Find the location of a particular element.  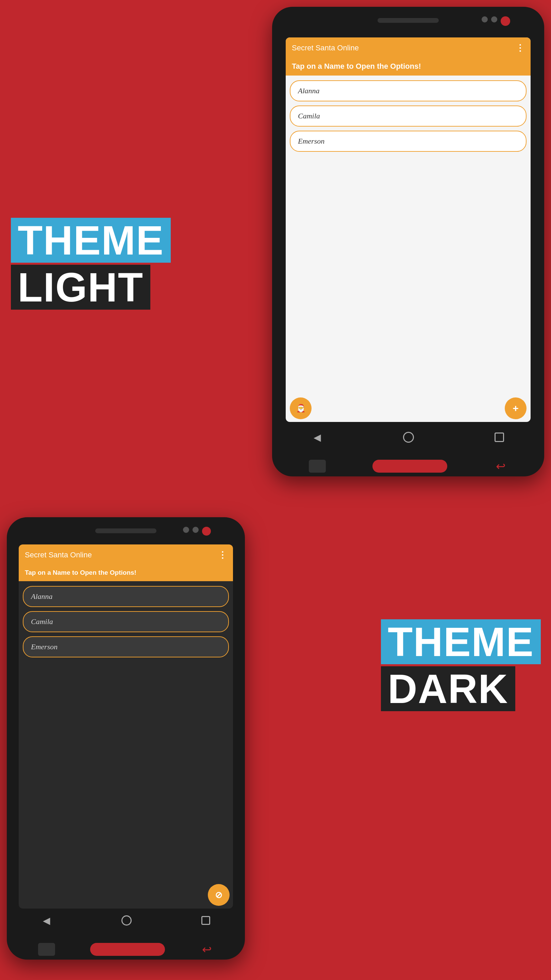

list-item-emerson-light: Emerson is located at coordinates (408, 141).